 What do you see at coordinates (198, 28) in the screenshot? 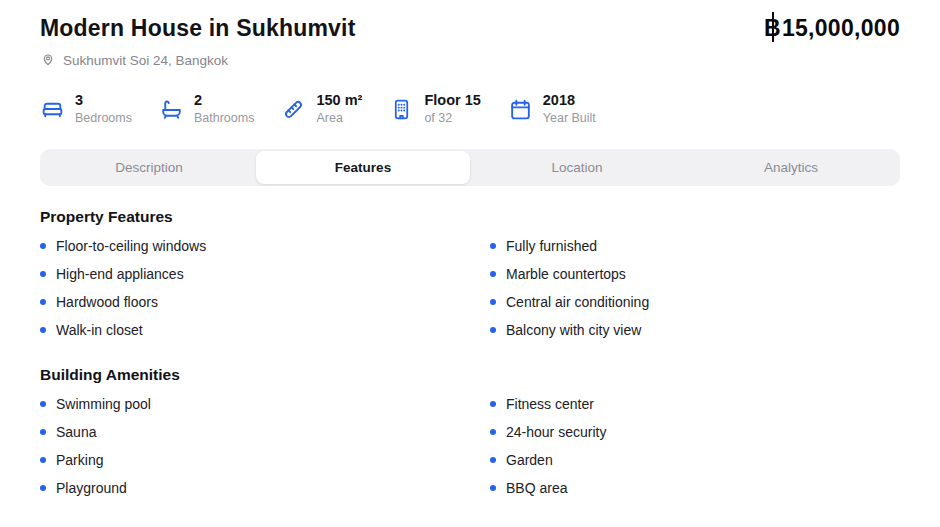
I see `page-title: Modern House in Sukhumvit` at bounding box center [198, 28].